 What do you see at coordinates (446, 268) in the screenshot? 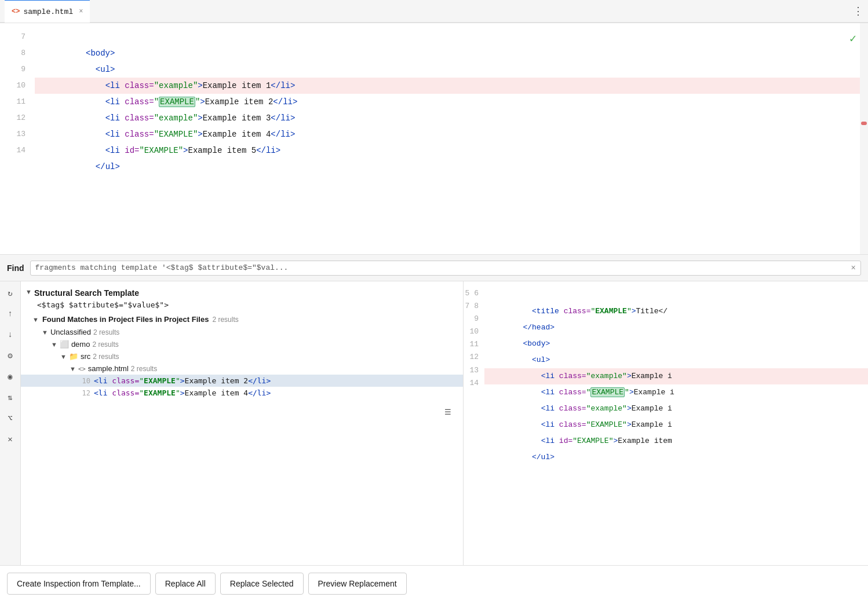
I see `find-input: fragments matching template '<$tag$ $att…` at bounding box center [446, 268].